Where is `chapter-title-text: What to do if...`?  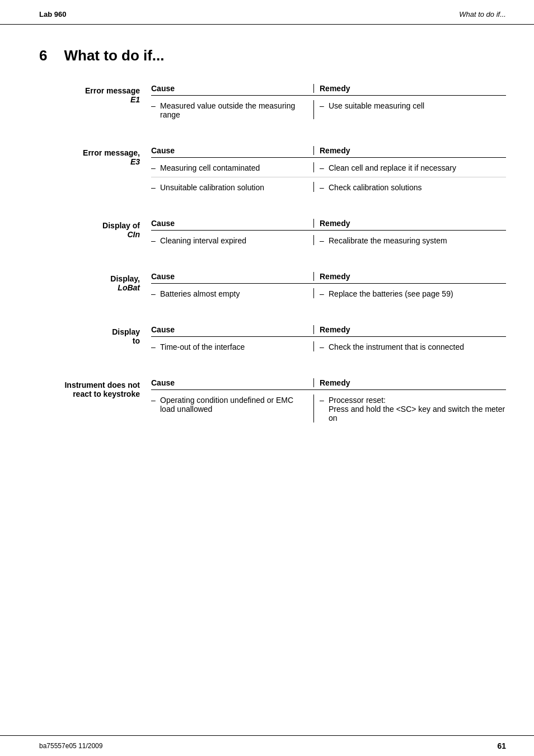 chapter-title-text: What to do if... is located at coordinates (114, 55).